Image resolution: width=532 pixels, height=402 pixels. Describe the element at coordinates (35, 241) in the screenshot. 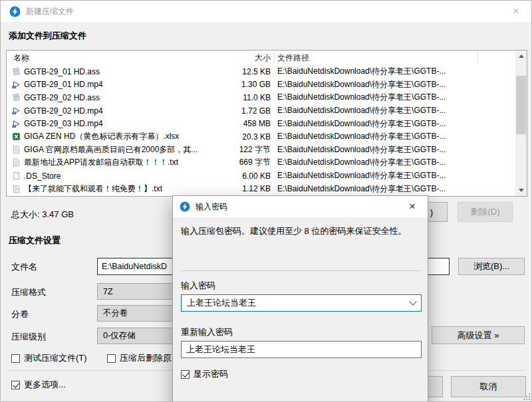

I see `settings-section-header: 压缩文件设置` at that location.